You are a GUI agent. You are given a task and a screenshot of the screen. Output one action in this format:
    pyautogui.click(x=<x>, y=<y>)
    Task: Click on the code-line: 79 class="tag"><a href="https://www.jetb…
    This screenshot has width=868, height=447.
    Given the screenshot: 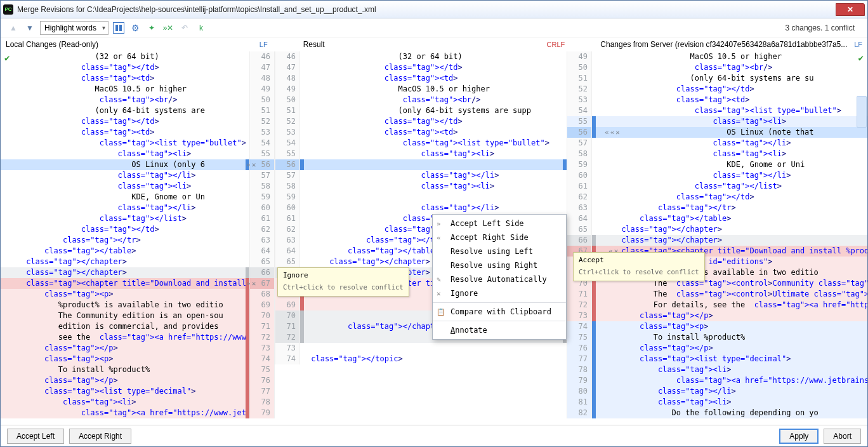 What is the action you would take?
    pyautogui.click(x=717, y=381)
    